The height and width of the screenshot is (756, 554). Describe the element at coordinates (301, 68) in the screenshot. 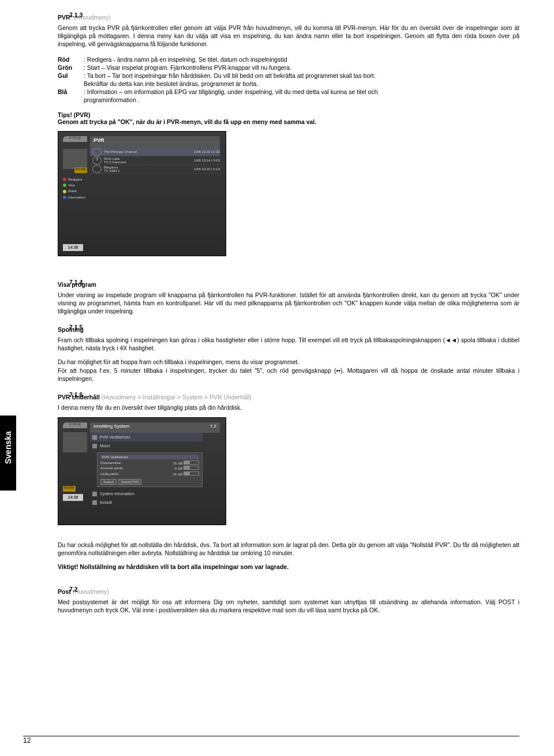

I see `color-green-desc: : Start – Visar inspelat program. Fjärrk…` at that location.